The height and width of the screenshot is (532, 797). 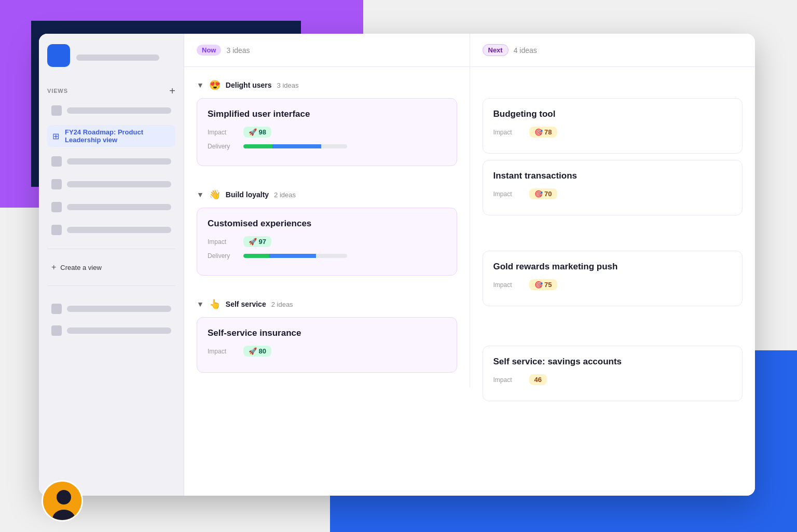 What do you see at coordinates (327, 195) in the screenshot?
I see `group-header-loyalty-now: ▼ 👋 Build loyalty 2 ideas` at bounding box center [327, 195].